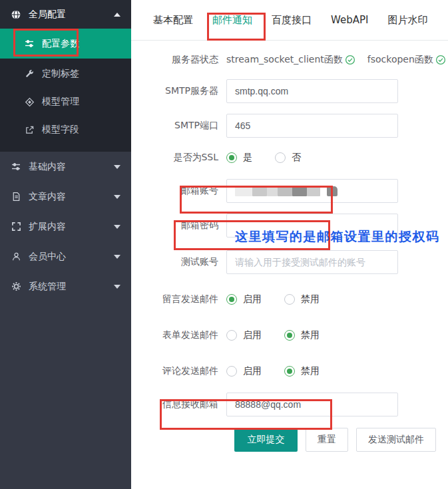  Describe the element at coordinates (61, 44) in the screenshot. I see `sidebar-item-label: 配置参数` at that location.